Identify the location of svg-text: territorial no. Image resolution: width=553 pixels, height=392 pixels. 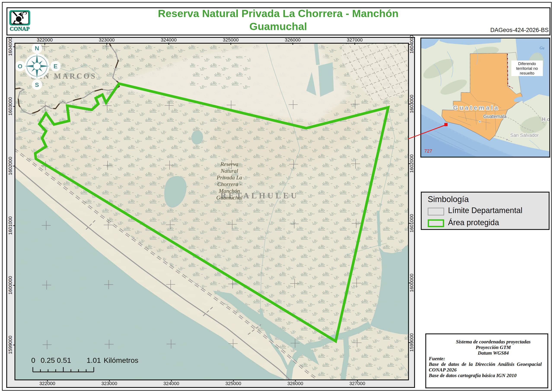
(527, 69).